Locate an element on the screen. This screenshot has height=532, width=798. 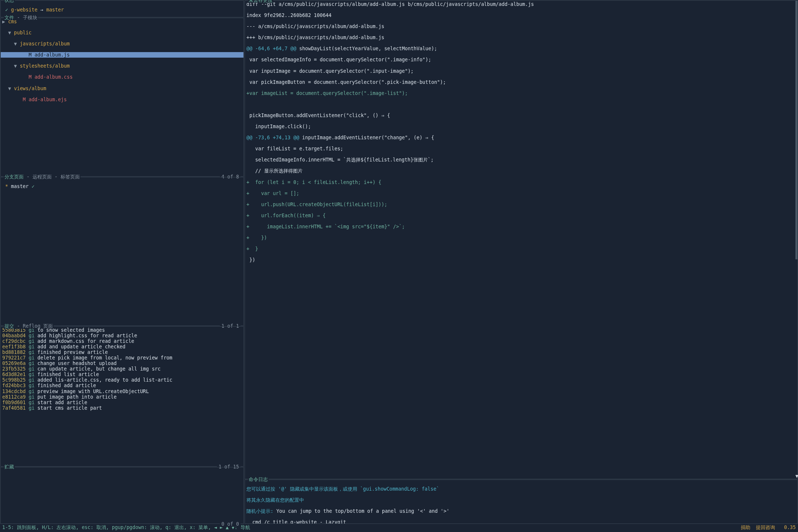
diff-scrollbar: ▼ is located at coordinates (797, 240).